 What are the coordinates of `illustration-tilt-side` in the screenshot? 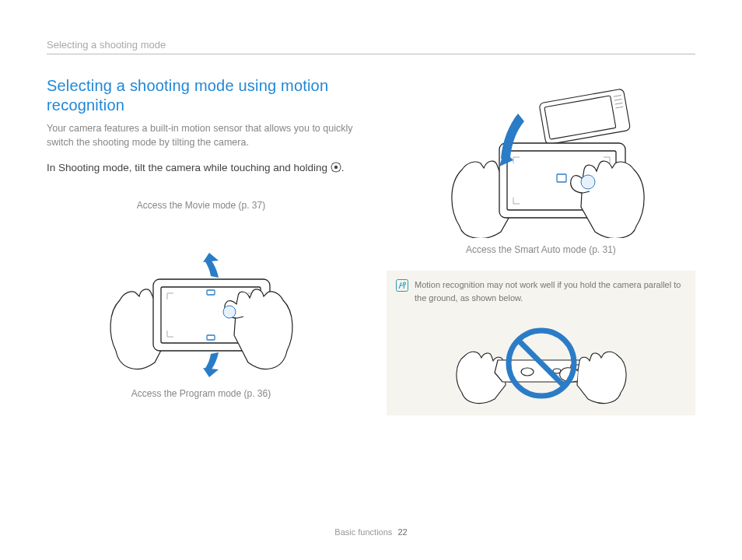 It's located at (541, 160).